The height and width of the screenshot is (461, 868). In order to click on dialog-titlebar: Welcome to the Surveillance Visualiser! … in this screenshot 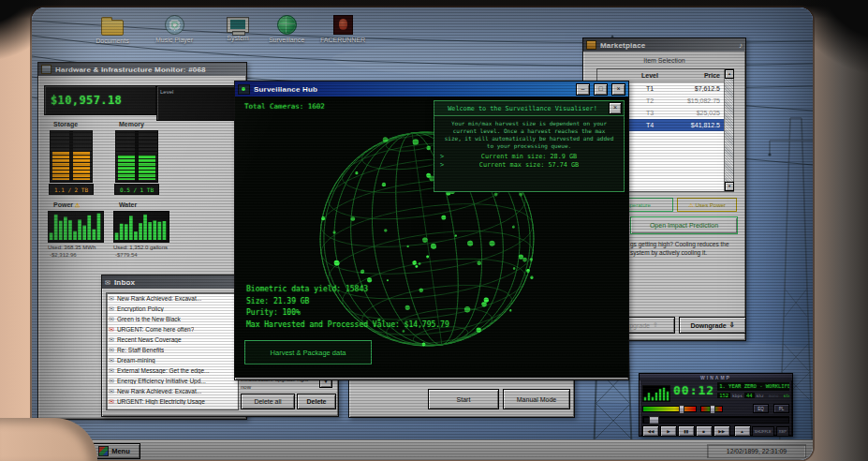, I will do `click(529, 109)`.